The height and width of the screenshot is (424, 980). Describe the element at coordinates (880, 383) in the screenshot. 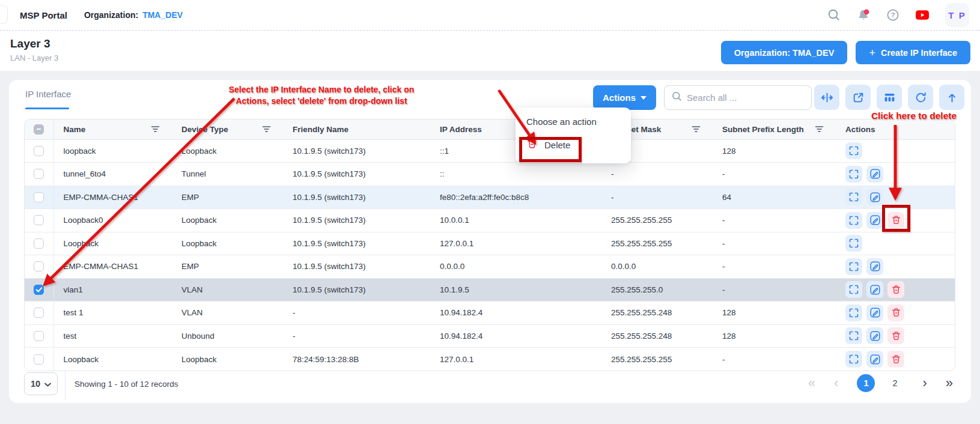

I see `page-numbers: 12` at that location.